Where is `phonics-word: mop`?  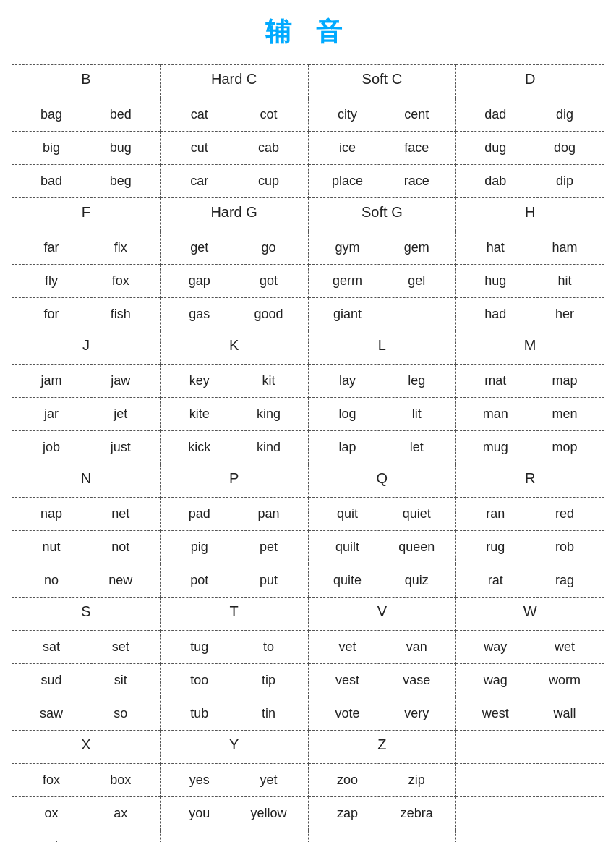 phonics-word: mop is located at coordinates (565, 447).